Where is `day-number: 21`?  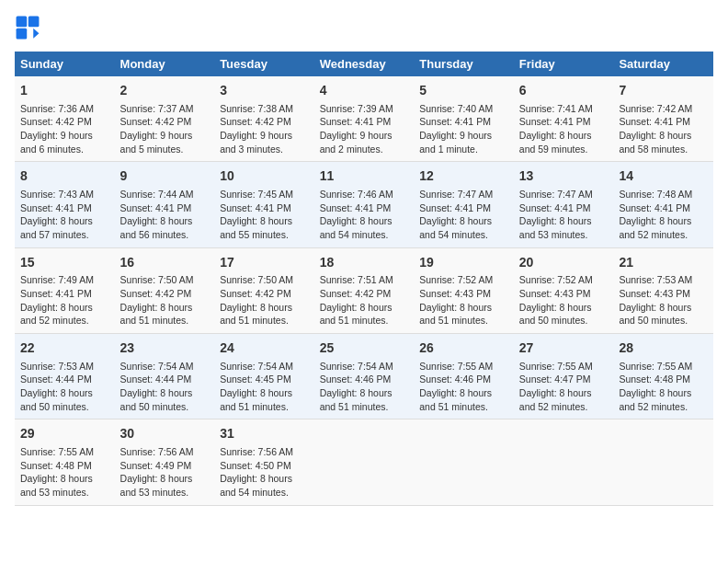
day-number: 21 is located at coordinates (664, 263).